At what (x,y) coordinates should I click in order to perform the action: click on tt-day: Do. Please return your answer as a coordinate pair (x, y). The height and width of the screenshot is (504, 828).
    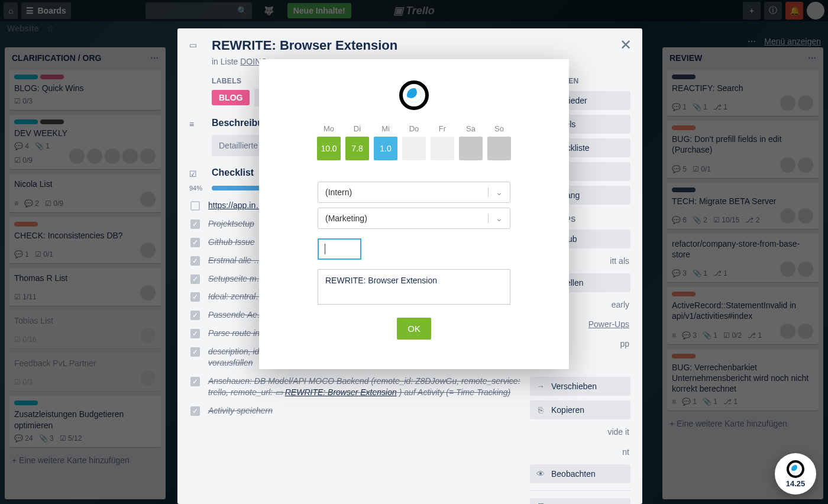
    Looking at the image, I should click on (414, 142).